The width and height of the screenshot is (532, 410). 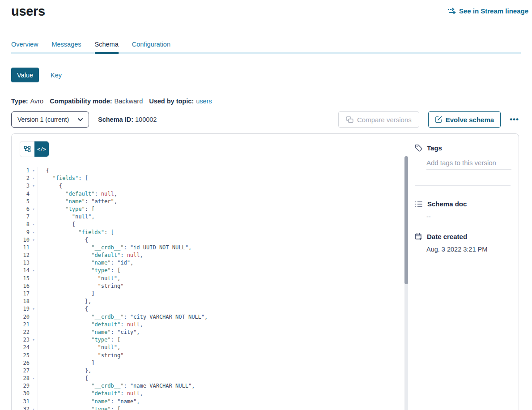 I want to click on line-number: 7, so click(x=24, y=217).